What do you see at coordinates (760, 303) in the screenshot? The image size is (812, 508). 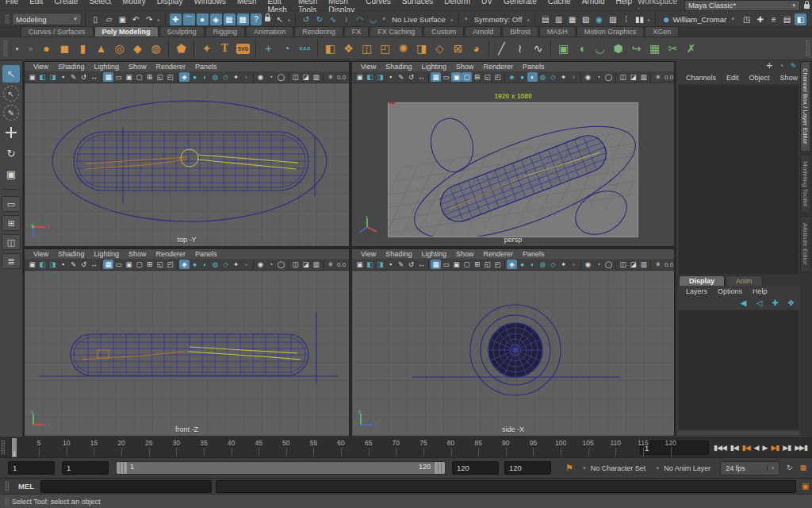 I see `layer-empty-icon: ◁` at bounding box center [760, 303].